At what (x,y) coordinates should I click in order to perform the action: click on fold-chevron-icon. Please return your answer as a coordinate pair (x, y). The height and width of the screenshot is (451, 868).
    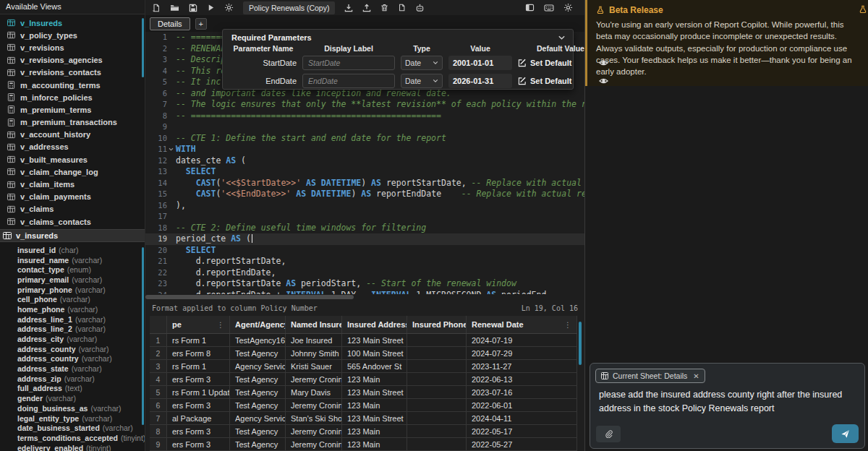
    Looking at the image, I should click on (171, 149).